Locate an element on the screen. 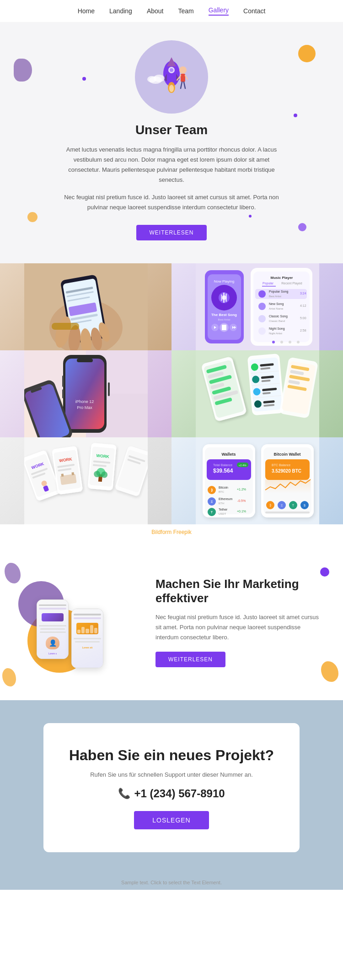 The width and height of the screenshot is (343, 980). hero-illustration is located at coordinates (172, 77).